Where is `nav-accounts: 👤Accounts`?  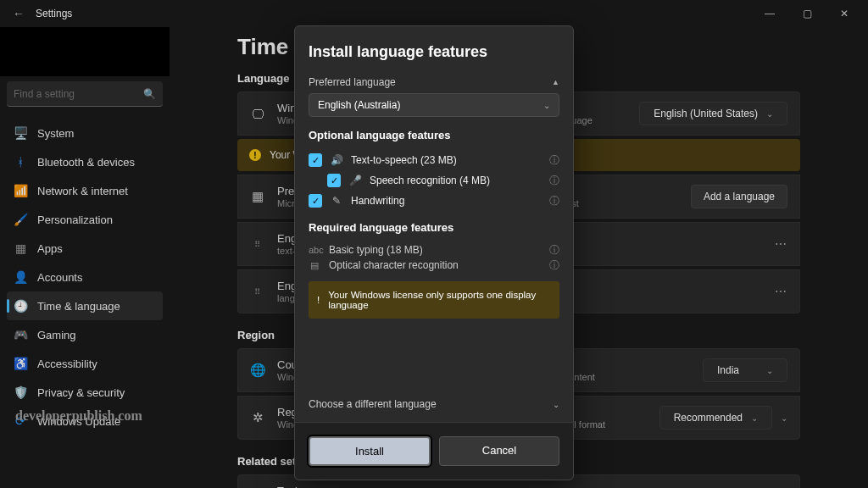
nav-accounts: 👤Accounts is located at coordinates (85, 277).